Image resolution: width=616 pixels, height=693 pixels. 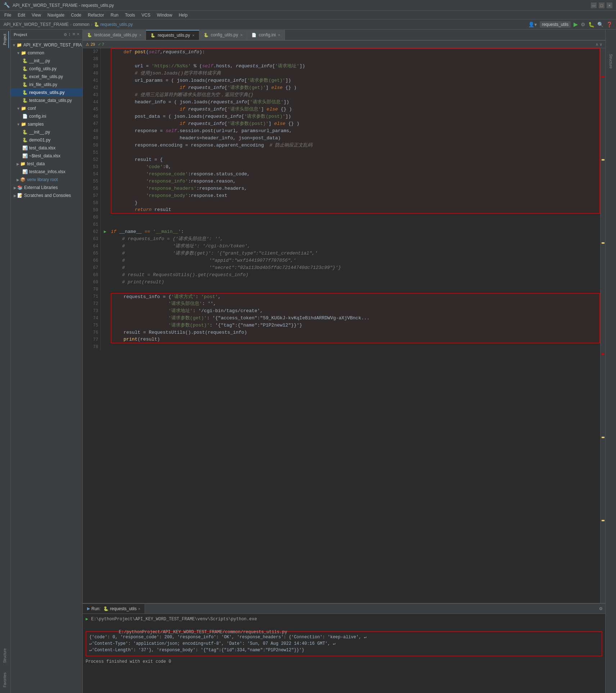 What do you see at coordinates (355, 333) in the screenshot?
I see `code-line-76: result = RequestsUtils().post(requests_i…` at bounding box center [355, 333].